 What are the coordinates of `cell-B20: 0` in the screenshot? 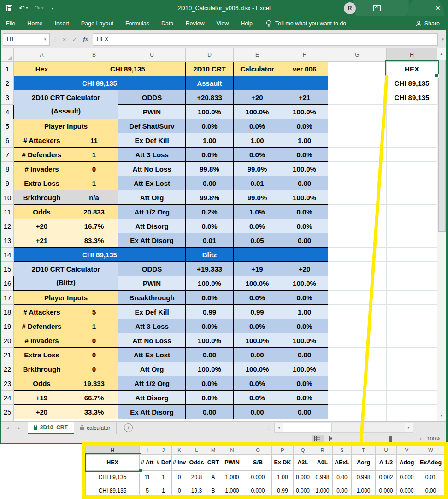 It's located at (94, 340).